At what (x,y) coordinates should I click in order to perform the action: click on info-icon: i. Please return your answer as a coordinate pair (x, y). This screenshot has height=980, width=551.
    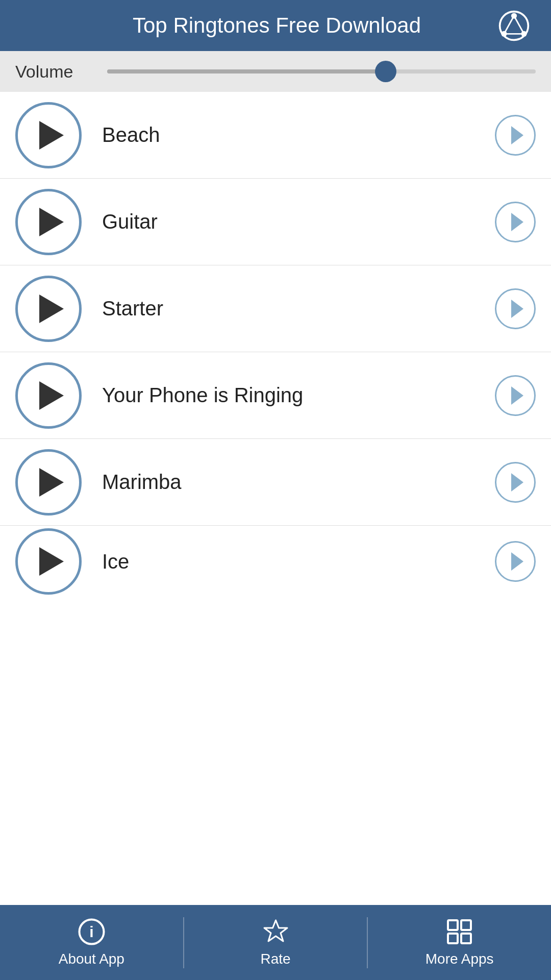
    Looking at the image, I should click on (92, 932).